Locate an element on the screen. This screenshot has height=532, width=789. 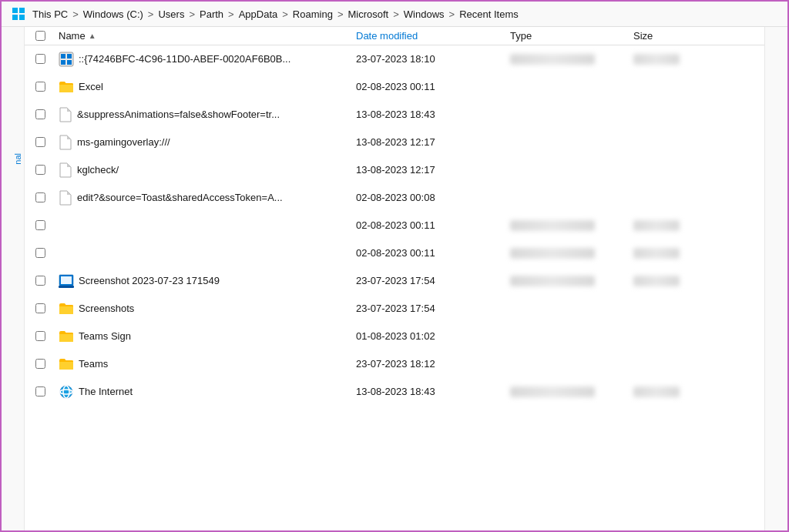
column-header-type: Type is located at coordinates (572, 35).